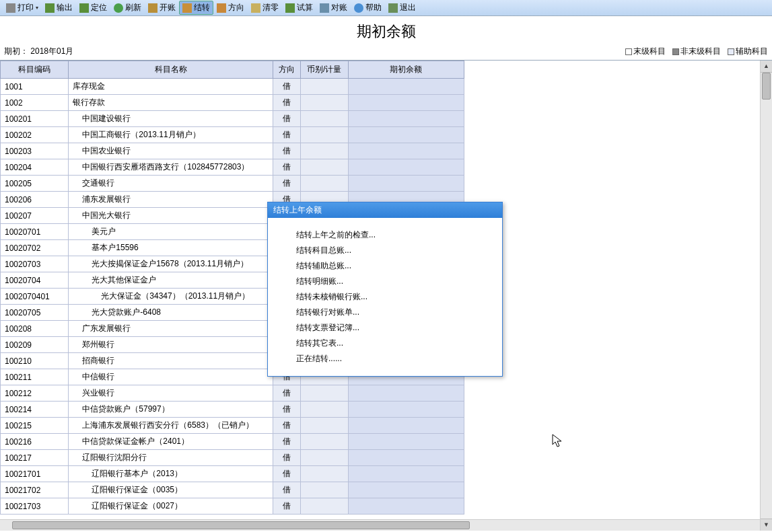 The image size is (772, 532). Describe the element at coordinates (171, 184) in the screenshot. I see `cell-name: 交通银行` at that location.